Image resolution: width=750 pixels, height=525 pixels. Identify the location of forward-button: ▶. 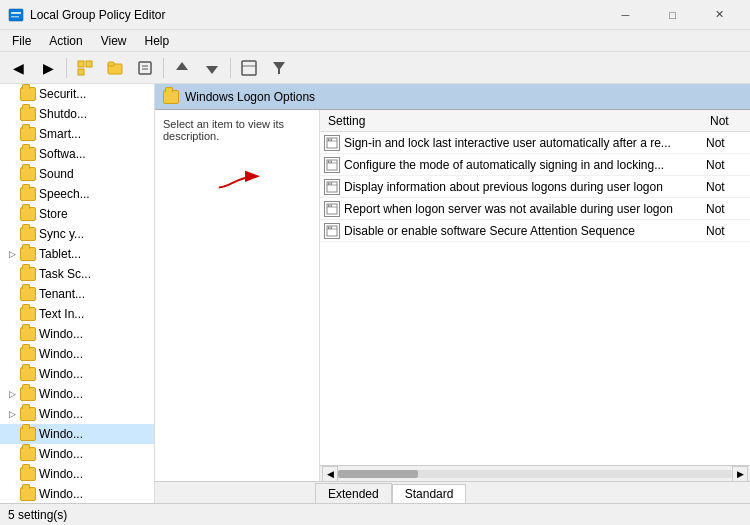
(48, 68).